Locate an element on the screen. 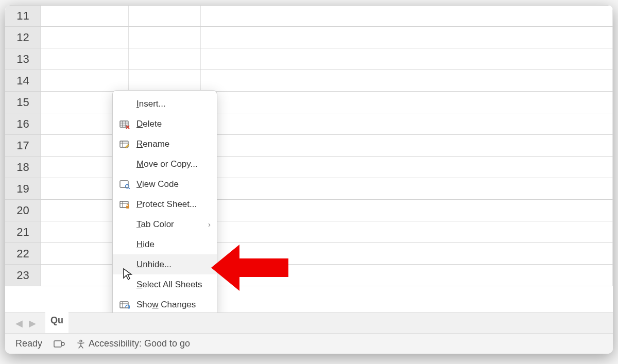  menu-item-label: Insert... is located at coordinates (151, 104).